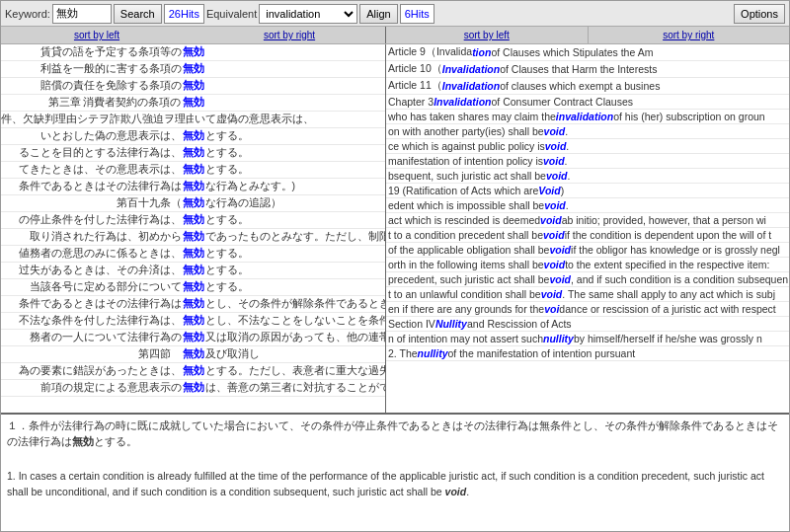  Describe the element at coordinates (588, 205) in the screenshot. I see `right-concordance-line: edent which is impossible shall be void.` at that location.